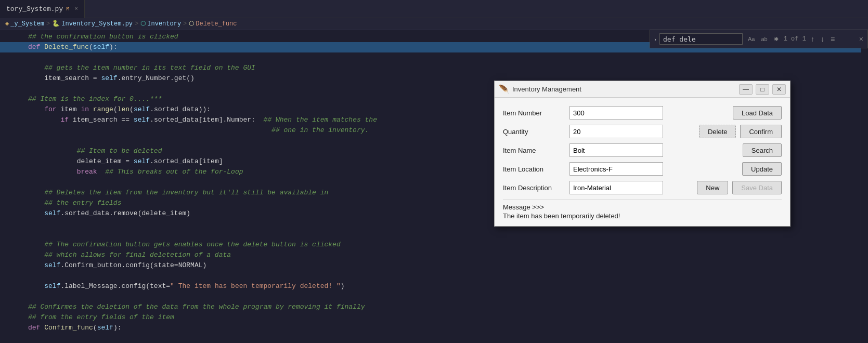  What do you see at coordinates (434, 24) in the screenshot?
I see `breadcrumb: ◈ _y_System > 🐍 Inventory_System.py > ⬡ …` at bounding box center [434, 24].